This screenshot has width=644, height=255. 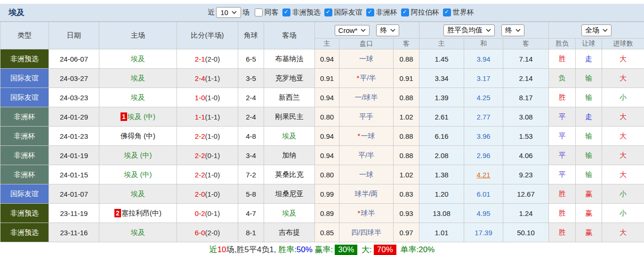 What do you see at coordinates (588, 78) in the screenshot?
I see `handicap-result-value: 输` at bounding box center [588, 78].